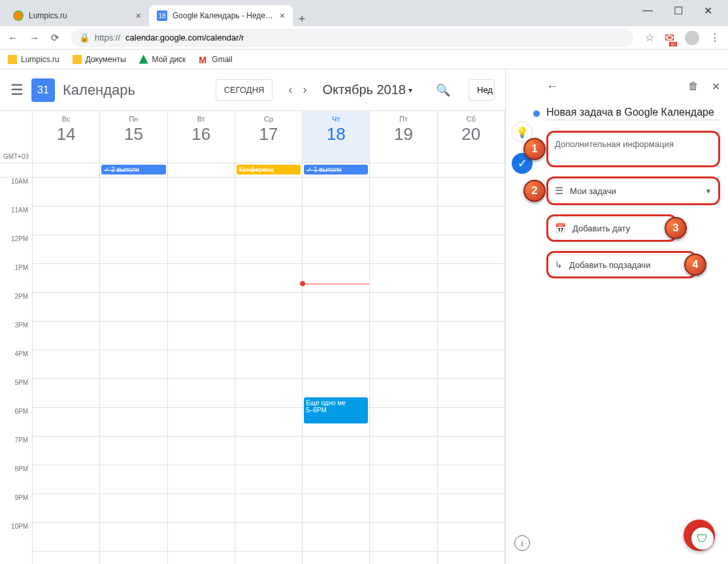 This screenshot has height=564, width=728. Describe the element at coordinates (633, 149) in the screenshot. I see `task-description-field: 1 Дополнительная информация` at that location.